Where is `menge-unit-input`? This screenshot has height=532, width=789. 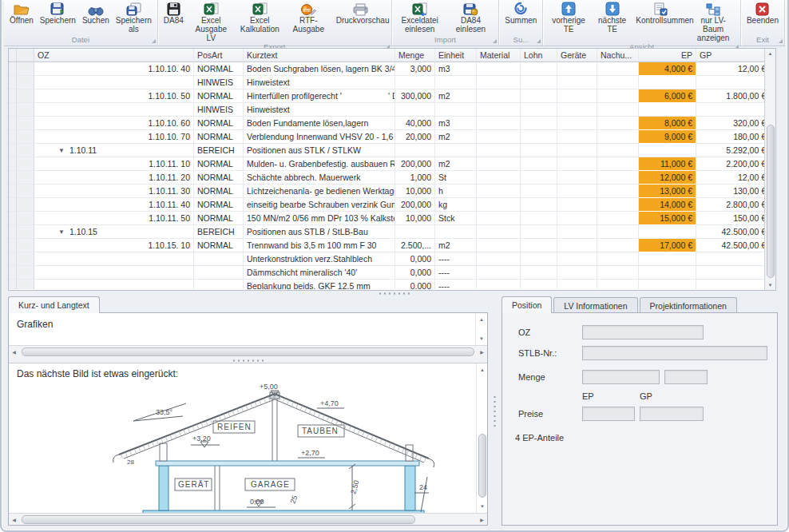
menge-unit-input is located at coordinates (686, 377).